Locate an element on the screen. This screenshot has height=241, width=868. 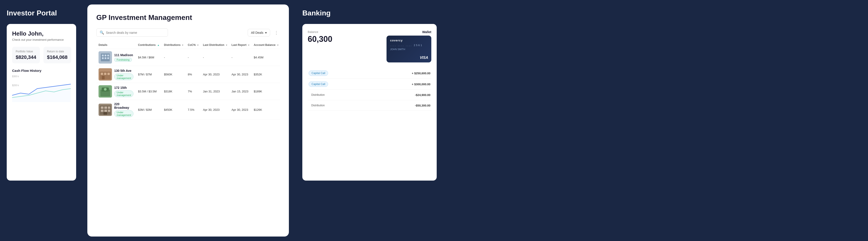
deal-distributions: $318K is located at coordinates (174, 92).